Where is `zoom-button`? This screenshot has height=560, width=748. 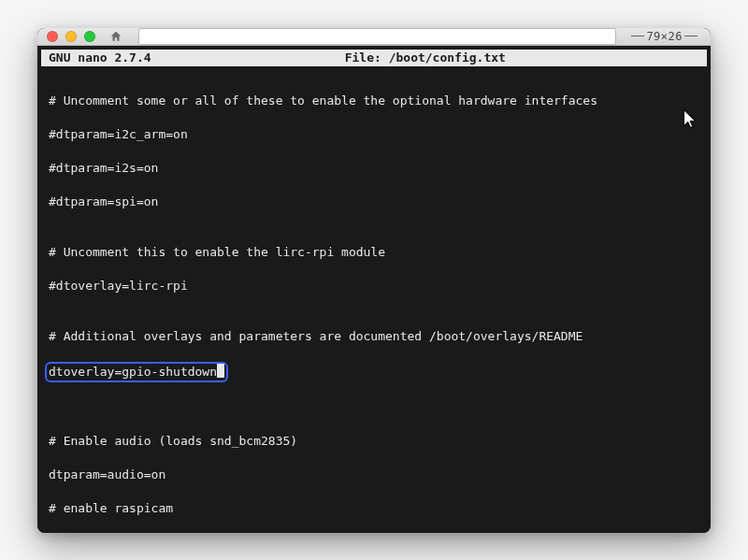
zoom-button is located at coordinates (90, 36).